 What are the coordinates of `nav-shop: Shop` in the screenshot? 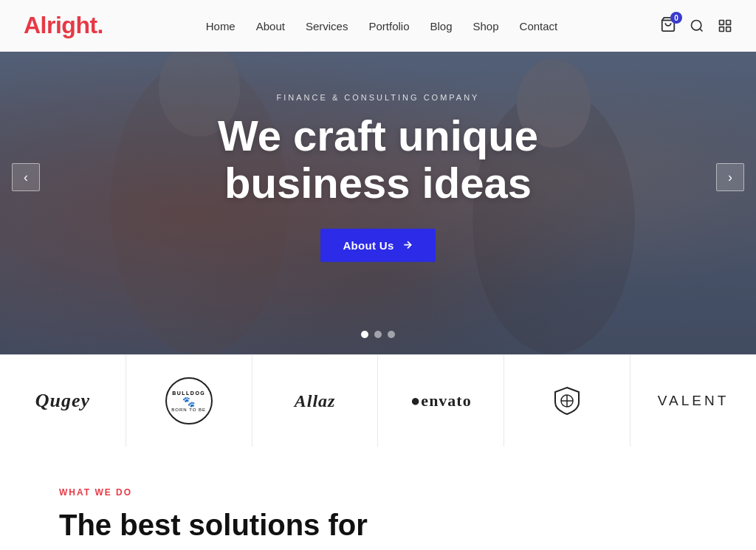 It's located at (486, 27).